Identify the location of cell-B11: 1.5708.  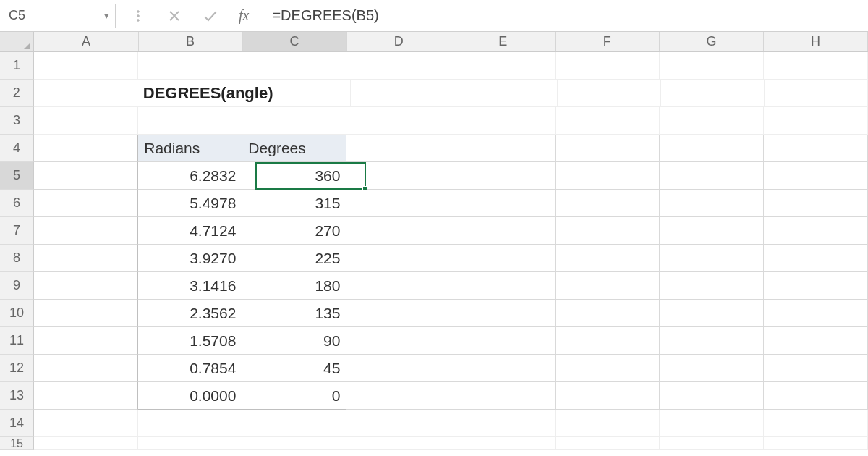
(190, 341).